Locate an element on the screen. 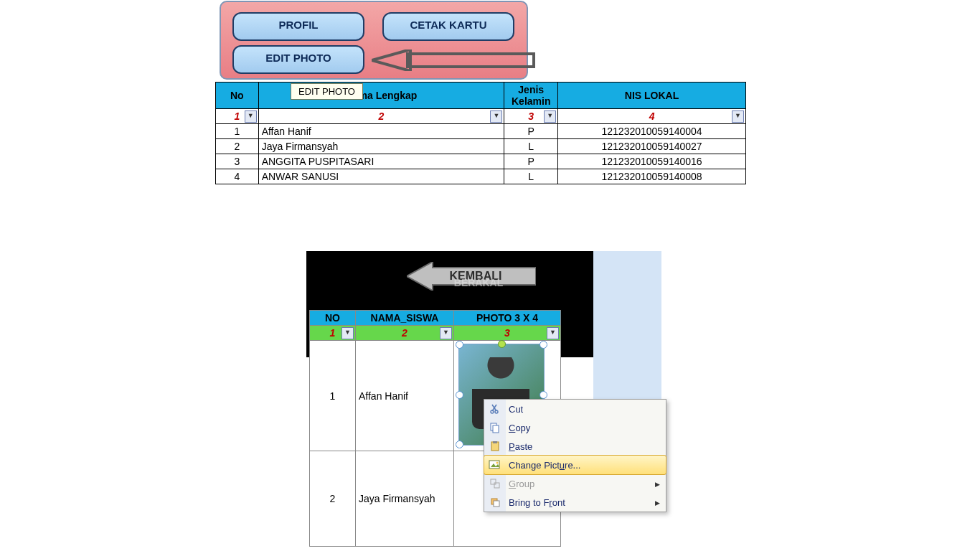 The image size is (980, 551). menu-copy: Copy is located at coordinates (575, 428).